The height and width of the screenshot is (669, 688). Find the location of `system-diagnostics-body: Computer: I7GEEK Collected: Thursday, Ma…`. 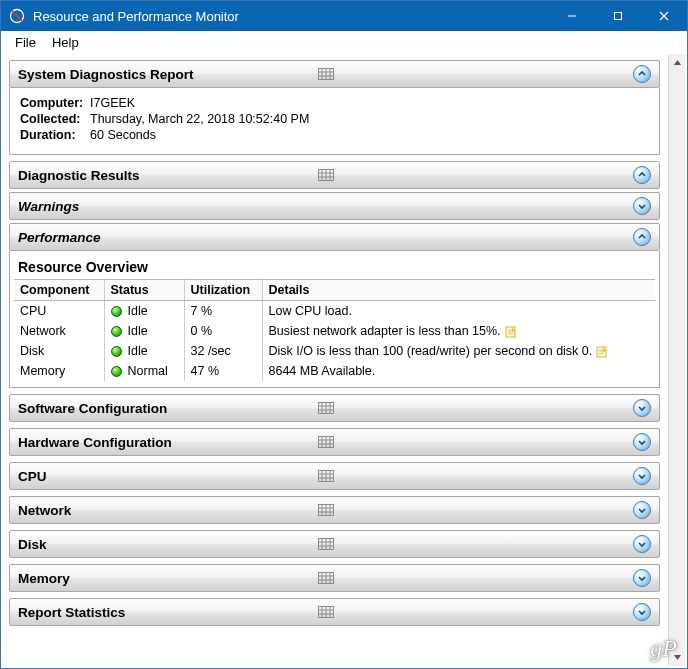

system-diagnostics-body: Computer: I7GEEK Collected: Thursday, Ma… is located at coordinates (334, 122).